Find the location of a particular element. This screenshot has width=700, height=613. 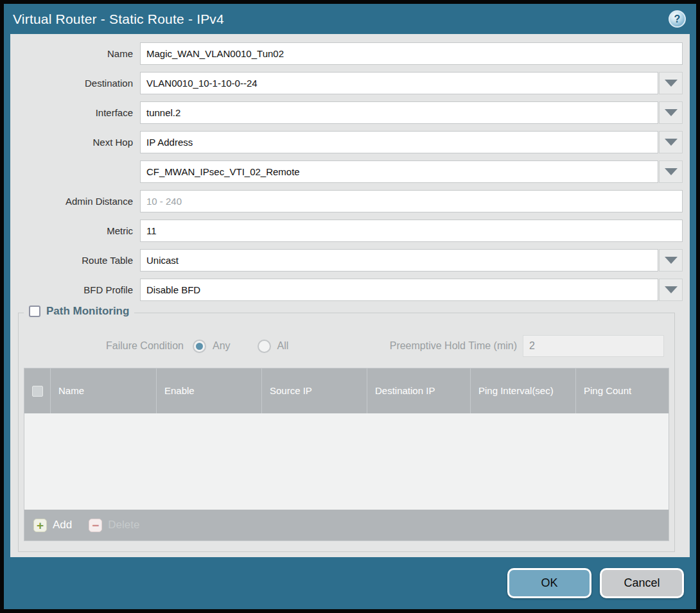

add-button: + Add is located at coordinates (53, 525).